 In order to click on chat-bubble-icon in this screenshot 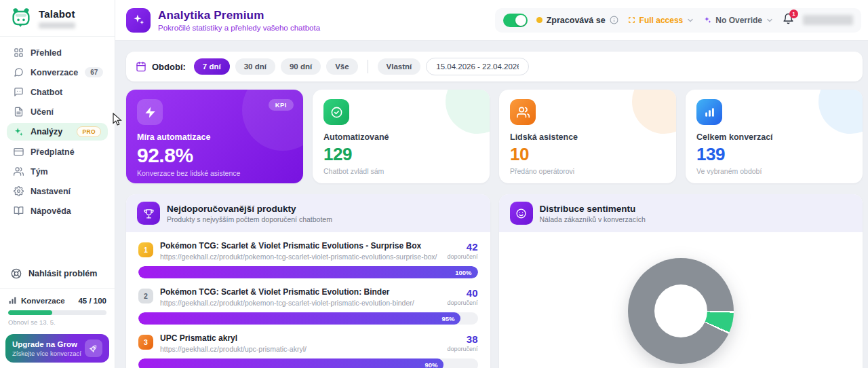, I will do `click(19, 72)`.